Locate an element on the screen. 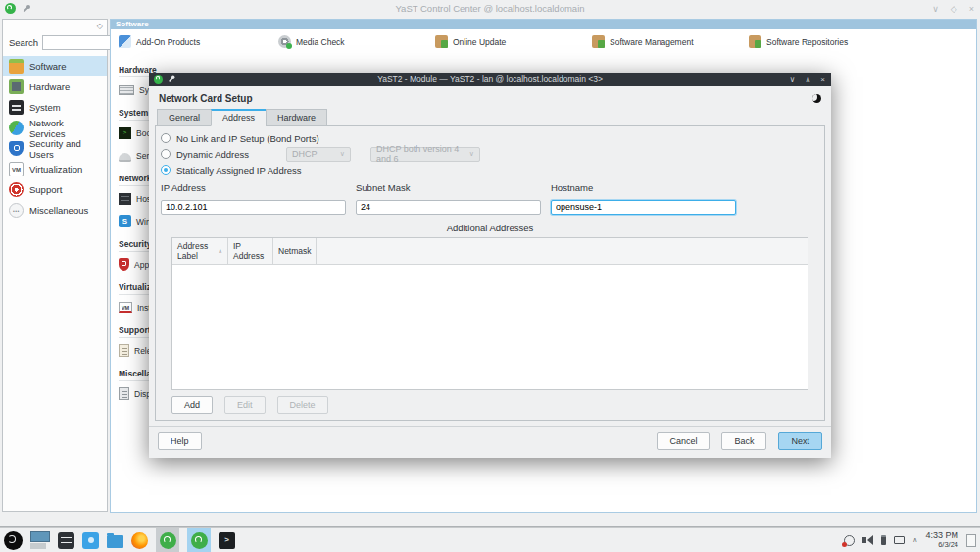 This screenshot has width=980, height=552. show-desktop-button is located at coordinates (971, 541).